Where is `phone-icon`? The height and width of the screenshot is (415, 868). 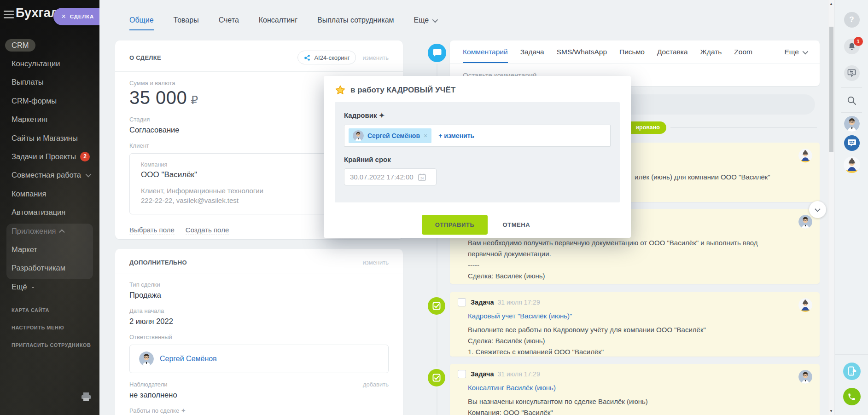 phone-icon is located at coordinates (852, 397).